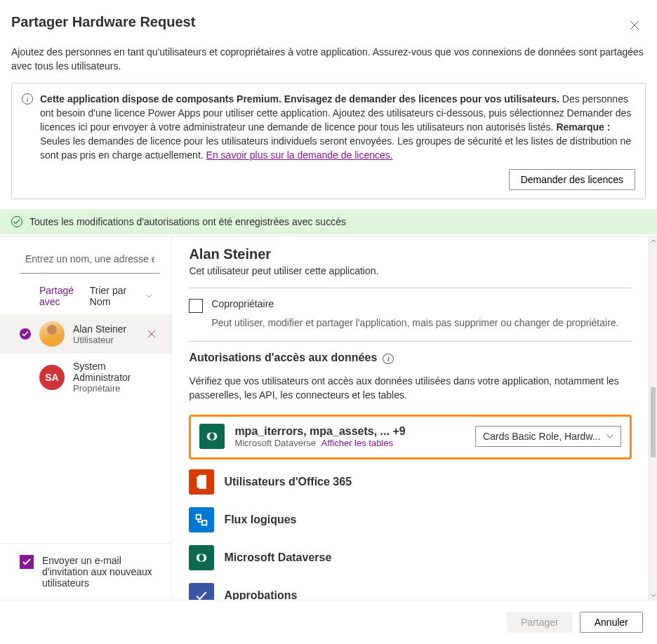 Image resolution: width=657 pixels, height=644 pixels. I want to click on dialog-description: Ajoutez des personnes en tant qu'utilisa…, so click(328, 64).